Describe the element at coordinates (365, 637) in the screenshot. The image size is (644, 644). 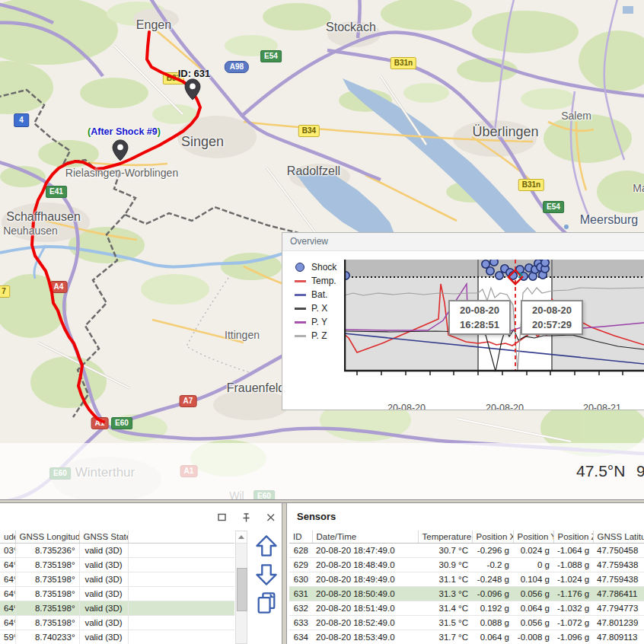
I see `cell-date-time: 20-08-20 18:53:49.0` at that location.